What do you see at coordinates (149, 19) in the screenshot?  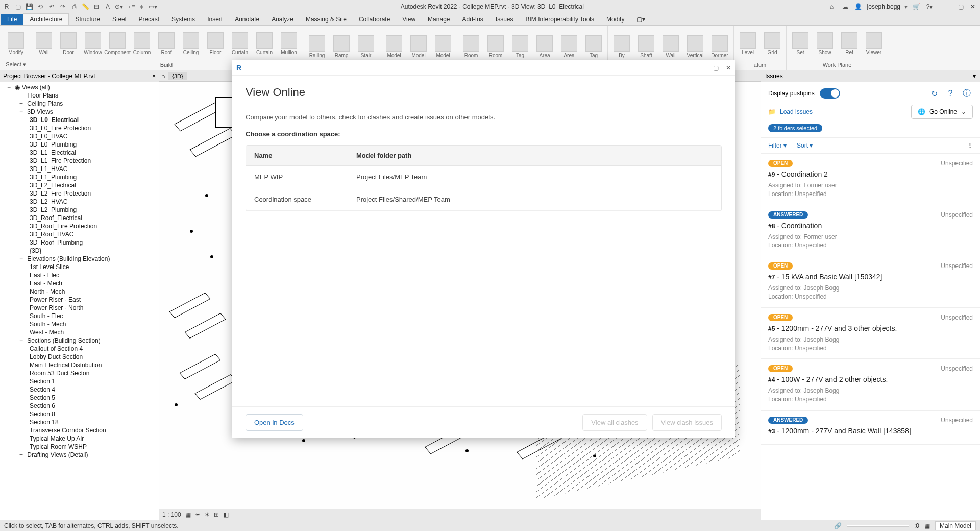 I see `tab-precast: Precast` at bounding box center [149, 19].